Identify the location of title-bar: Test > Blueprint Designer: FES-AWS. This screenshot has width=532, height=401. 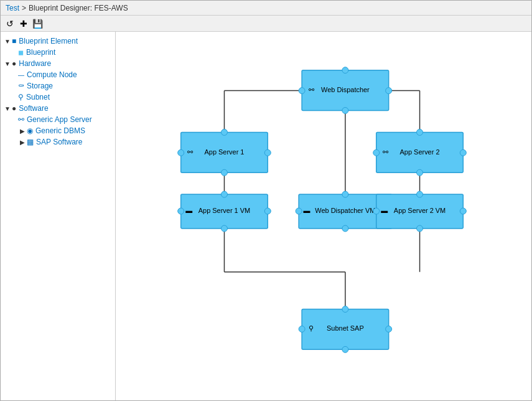
(266, 8).